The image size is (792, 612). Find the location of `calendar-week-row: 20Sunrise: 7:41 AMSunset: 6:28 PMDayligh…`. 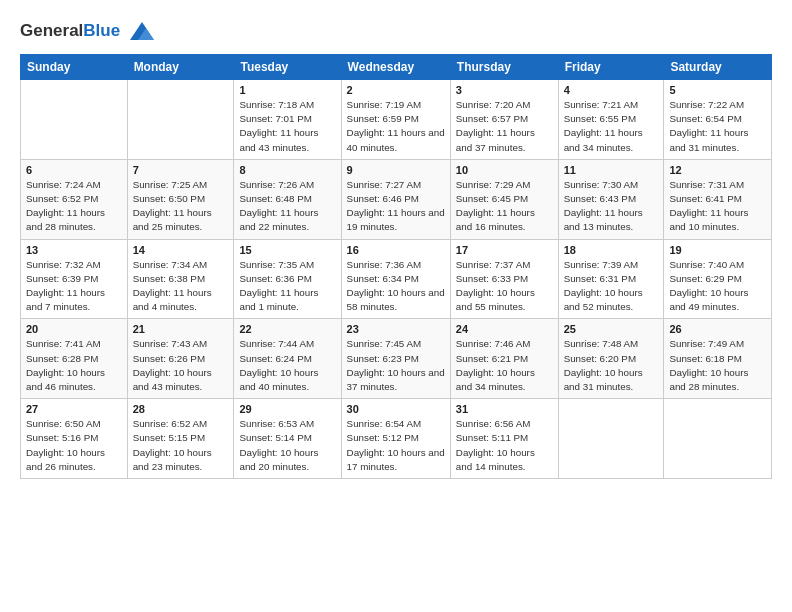

calendar-week-row: 20Sunrise: 7:41 AMSunset: 6:28 PMDayligh… is located at coordinates (396, 359).